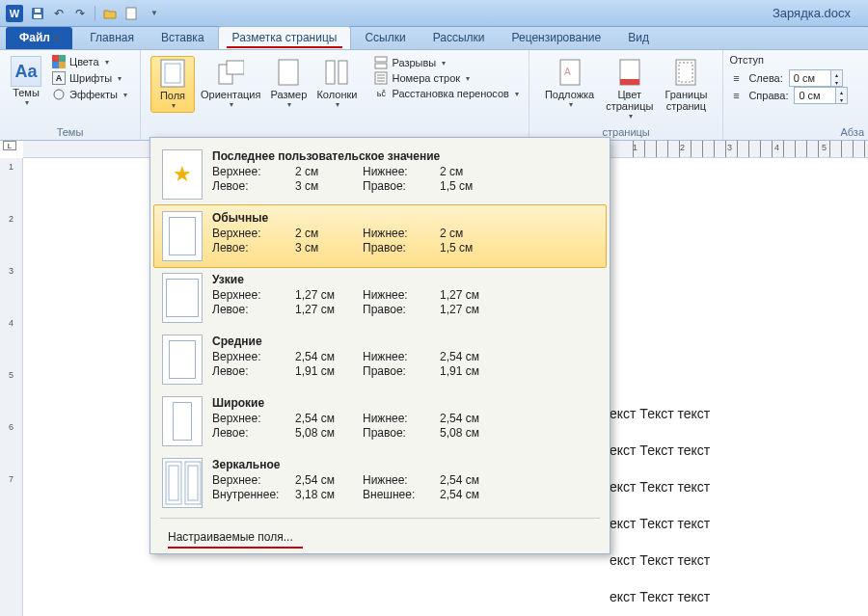 This screenshot has height=616, width=868. Describe the element at coordinates (112, 39) in the screenshot. I see `tab-home: Главная` at that location.